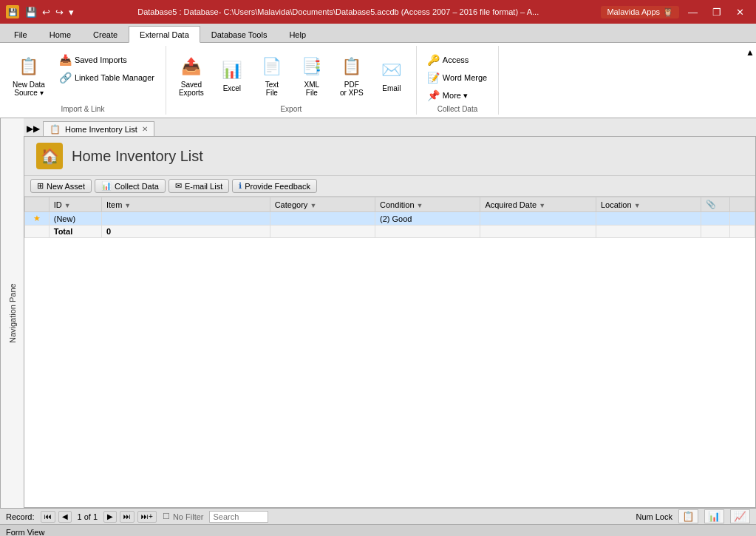 The image size is (756, 536). What do you see at coordinates (75, 232) in the screenshot?
I see `total-row-label: Total` at bounding box center [75, 232].